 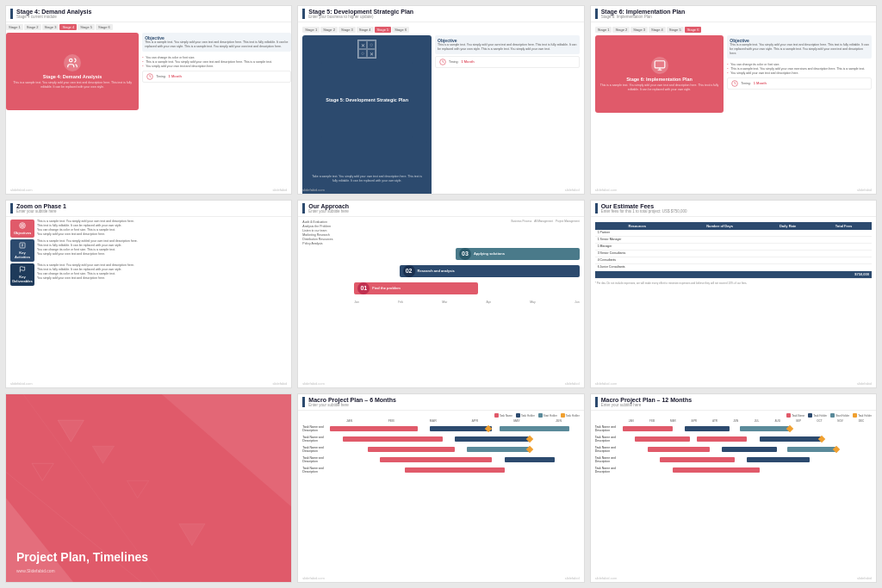 I want to click on slide3-stage4-btn: Stage 4, so click(x=657, y=29).